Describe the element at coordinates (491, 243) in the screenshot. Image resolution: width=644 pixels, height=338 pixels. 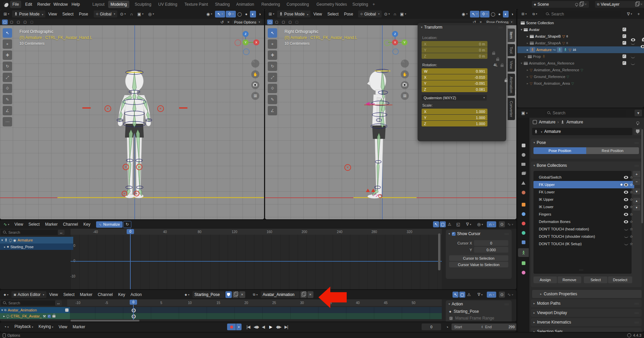
I see `cursor-x-field: 0` at that location.